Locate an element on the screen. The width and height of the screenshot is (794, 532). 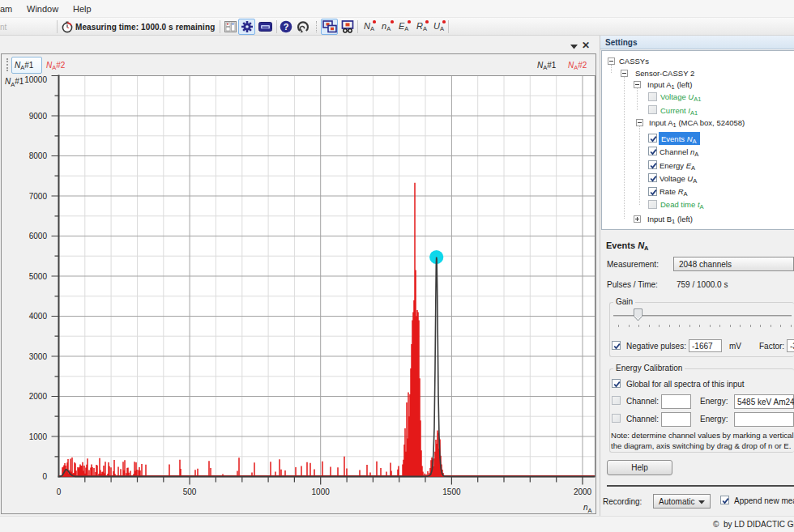
svg-text: 10000 is located at coordinates (36, 79).